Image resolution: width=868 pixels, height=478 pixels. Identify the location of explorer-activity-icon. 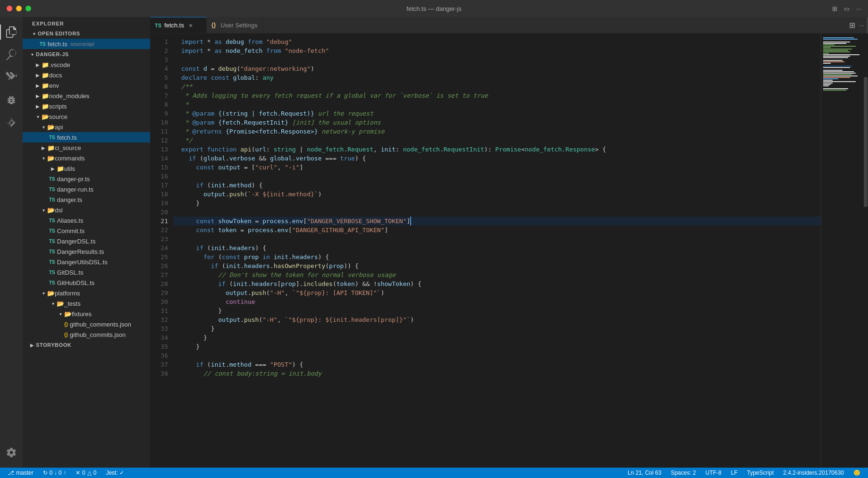
(11, 32).